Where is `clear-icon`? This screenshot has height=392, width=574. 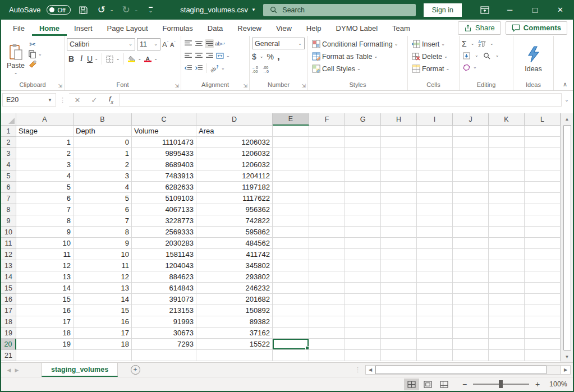
clear-icon is located at coordinates (466, 67).